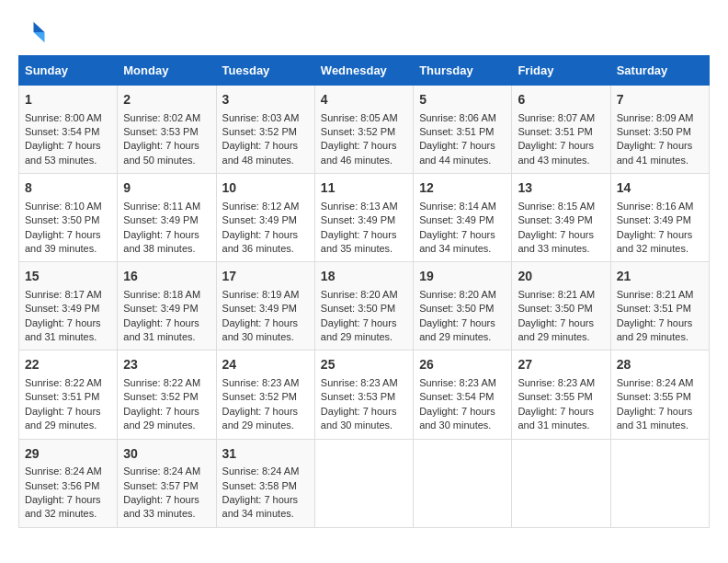 Image resolution: width=728 pixels, height=563 pixels. What do you see at coordinates (63, 153) in the screenshot?
I see `daylight-text: Daylight: 7 hours and 53 minutes.` at bounding box center [63, 153].